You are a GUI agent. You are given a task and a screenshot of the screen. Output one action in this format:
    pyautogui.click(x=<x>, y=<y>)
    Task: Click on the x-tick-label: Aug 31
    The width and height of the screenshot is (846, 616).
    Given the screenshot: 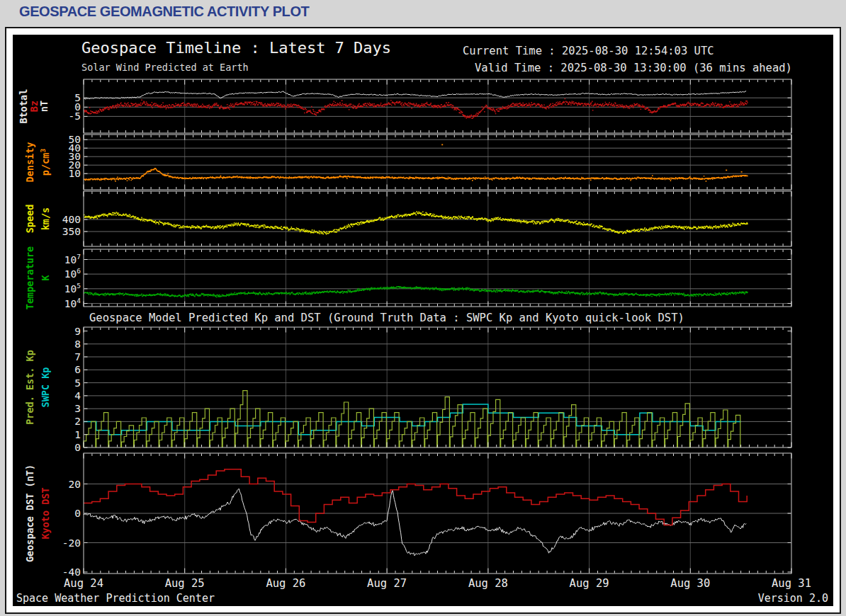 What is the action you would take?
    pyautogui.click(x=791, y=583)
    